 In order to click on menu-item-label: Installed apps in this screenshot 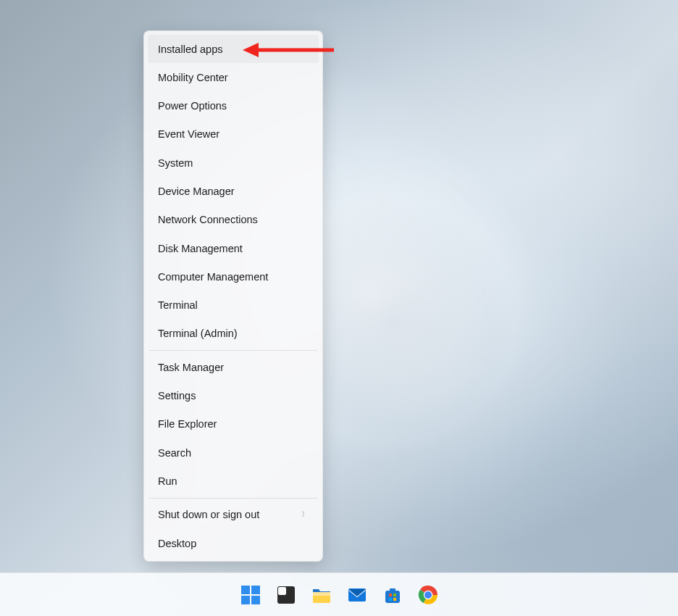, I will do `click(190, 49)`.